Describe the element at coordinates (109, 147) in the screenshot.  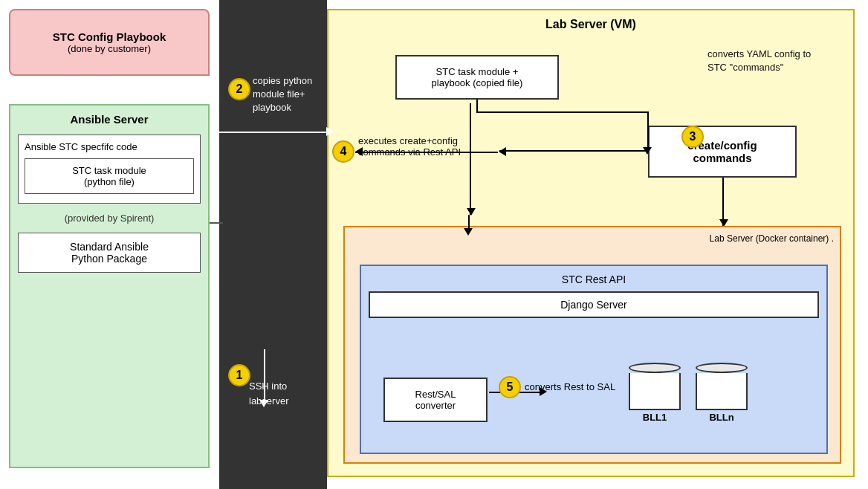
I see `ansible-stc-code-label: Ansible STC specfifc code` at that location.